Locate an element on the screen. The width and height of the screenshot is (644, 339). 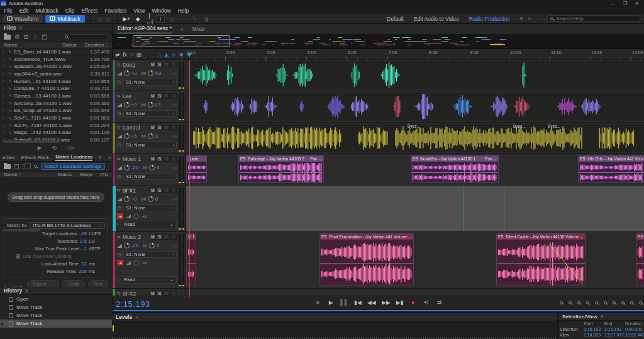
sv-duration: 0:00.000 is located at coordinates (635, 330).